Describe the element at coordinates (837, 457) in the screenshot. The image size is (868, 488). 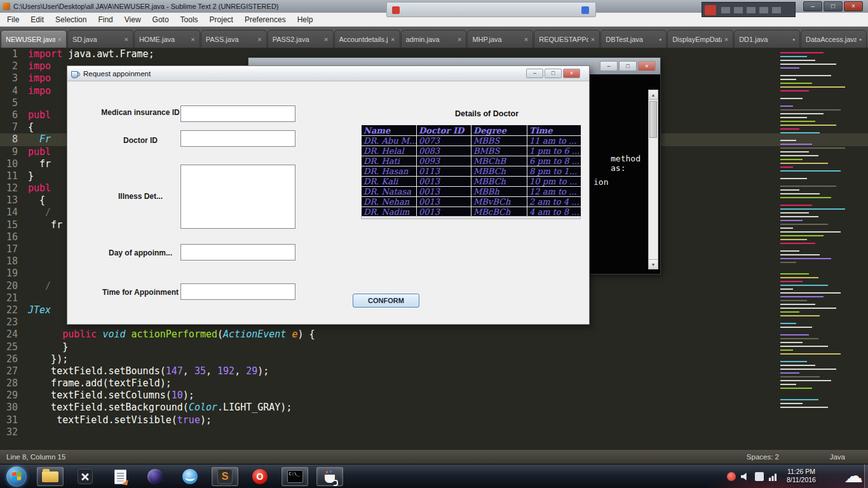
I see `syntax-language: Java` at that location.